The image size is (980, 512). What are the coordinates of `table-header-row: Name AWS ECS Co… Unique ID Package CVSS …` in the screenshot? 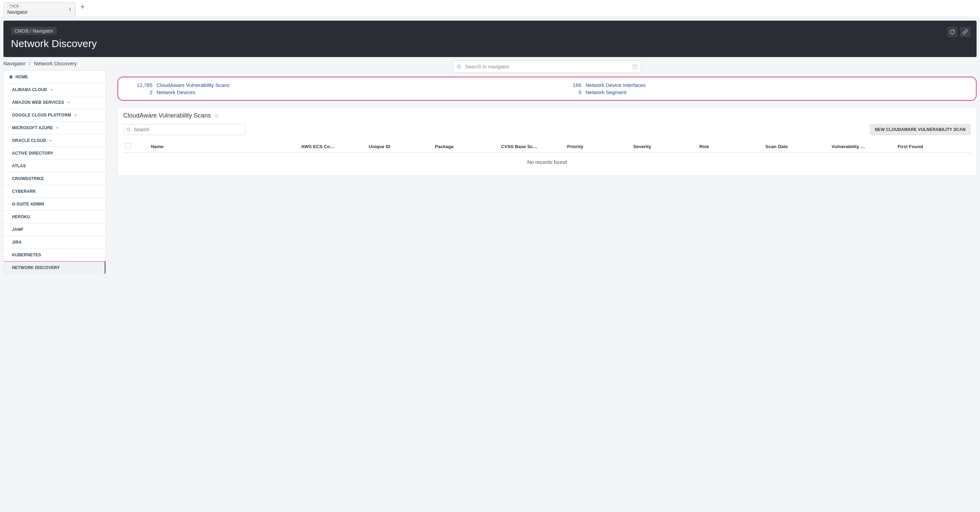 It's located at (547, 147).